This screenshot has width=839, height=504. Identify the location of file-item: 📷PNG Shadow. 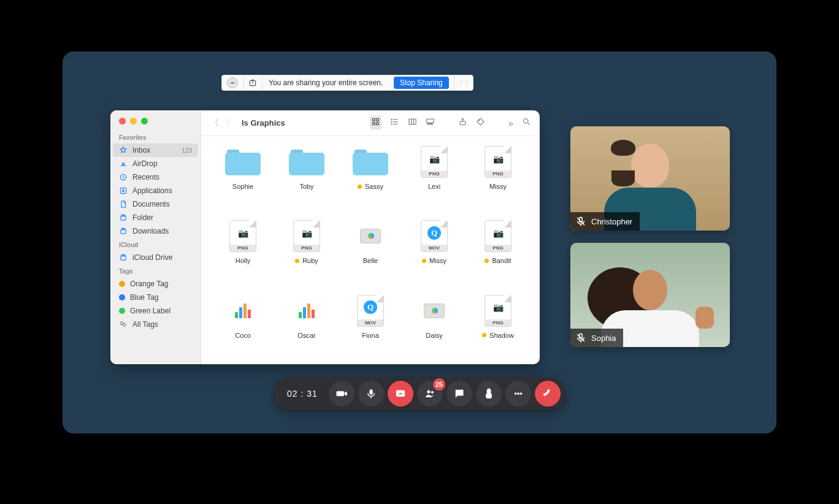
(498, 326).